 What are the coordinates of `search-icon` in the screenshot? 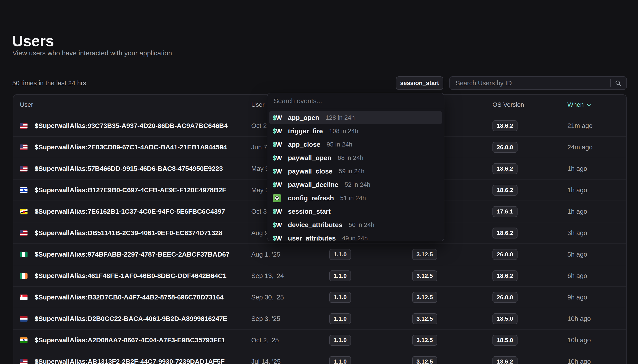 It's located at (618, 83).